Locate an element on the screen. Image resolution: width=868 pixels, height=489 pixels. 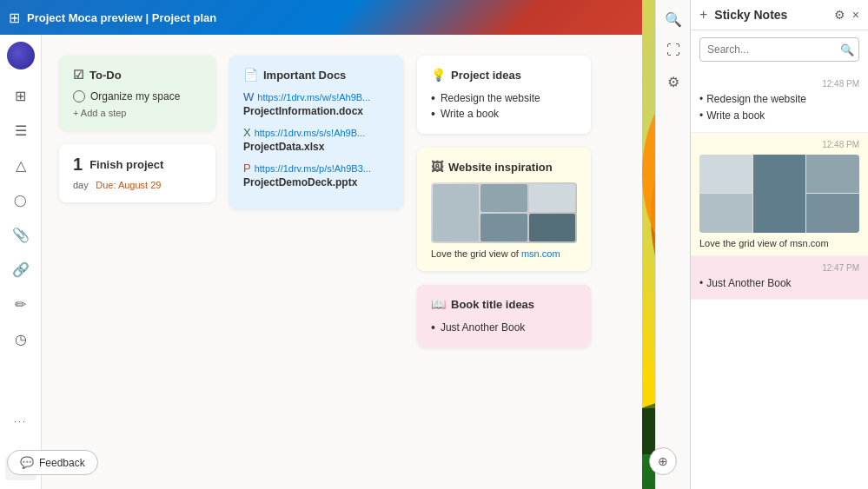
book-list: Just Another Book is located at coordinates (504, 327).